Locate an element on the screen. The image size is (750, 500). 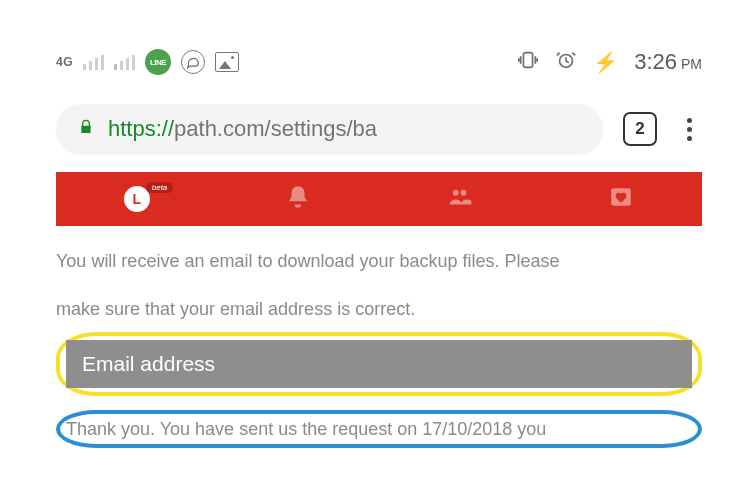
picture-icon is located at coordinates (227, 62).